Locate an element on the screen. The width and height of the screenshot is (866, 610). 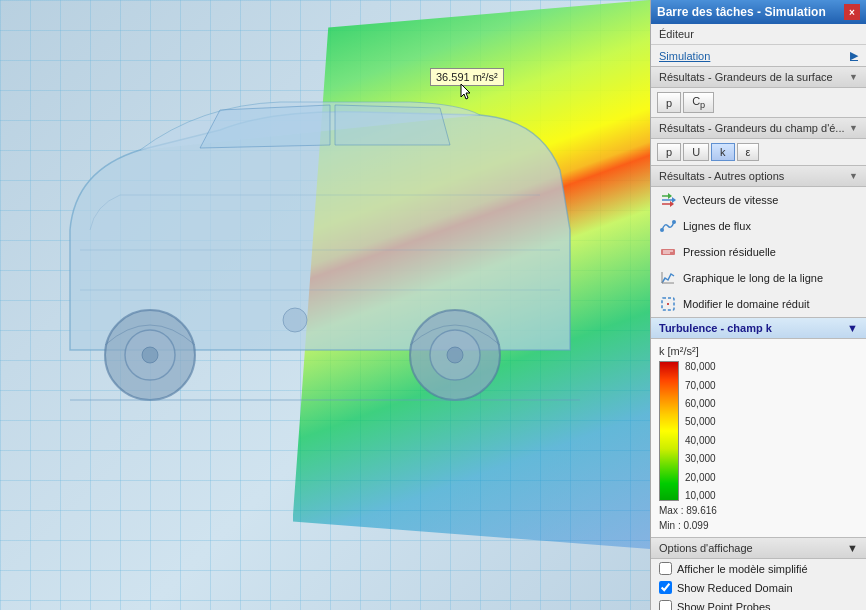
surface-p-button: p is located at coordinates (669, 102).